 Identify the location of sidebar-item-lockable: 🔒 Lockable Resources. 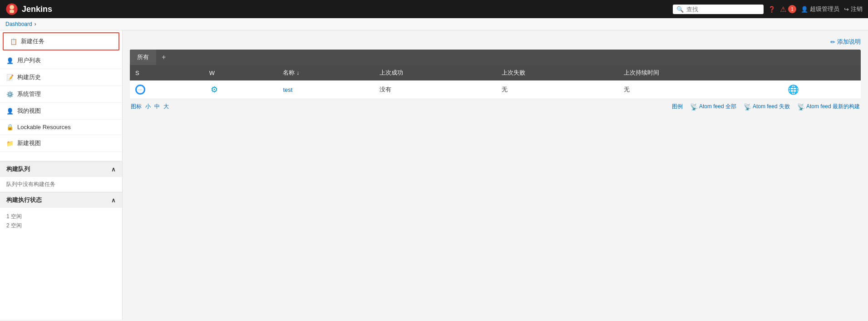
(61, 127).